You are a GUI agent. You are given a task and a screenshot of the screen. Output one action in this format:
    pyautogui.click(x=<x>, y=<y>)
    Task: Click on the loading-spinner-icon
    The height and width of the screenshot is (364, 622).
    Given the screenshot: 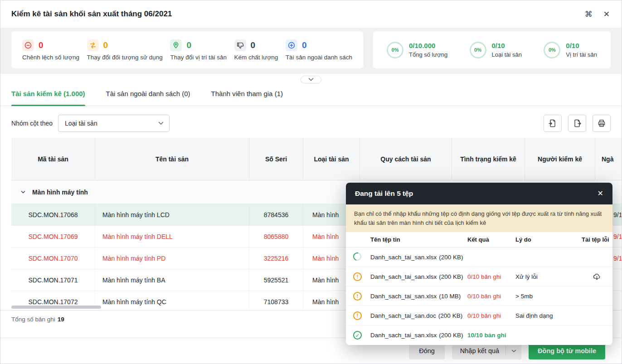 What is the action you would take?
    pyautogui.click(x=357, y=257)
    